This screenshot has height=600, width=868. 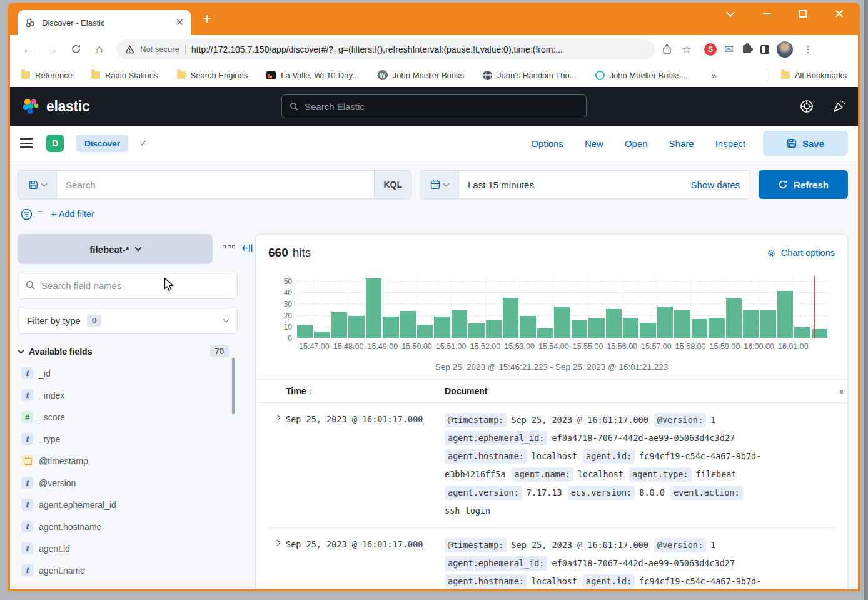 What do you see at coordinates (667, 49) in the screenshot?
I see `share-icon` at bounding box center [667, 49].